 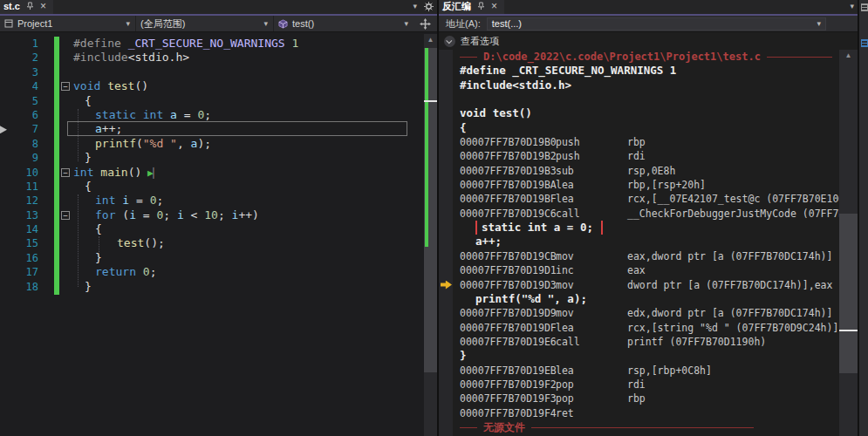 I want to click on code-line: 9}, so click(x=211, y=158).